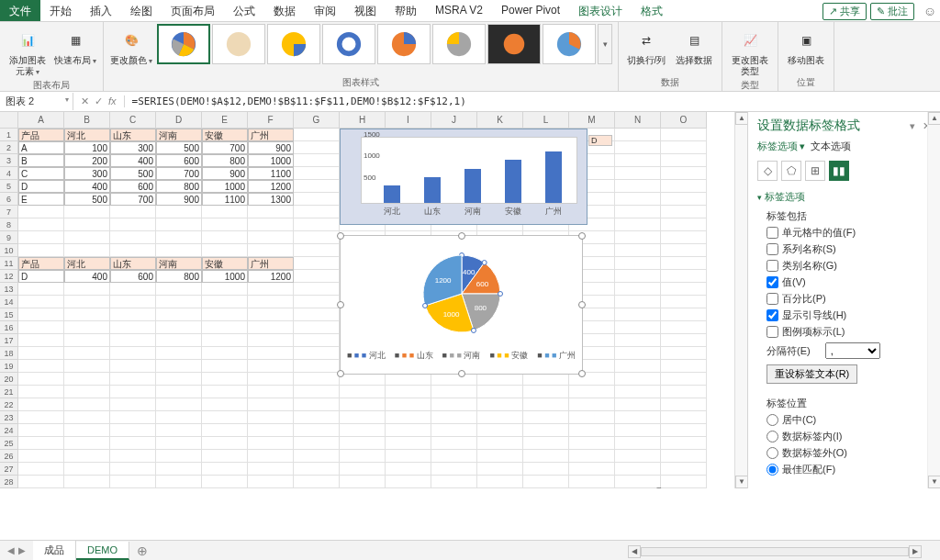 The height and width of the screenshot is (560, 940). I want to click on row-header: 12, so click(9, 276).